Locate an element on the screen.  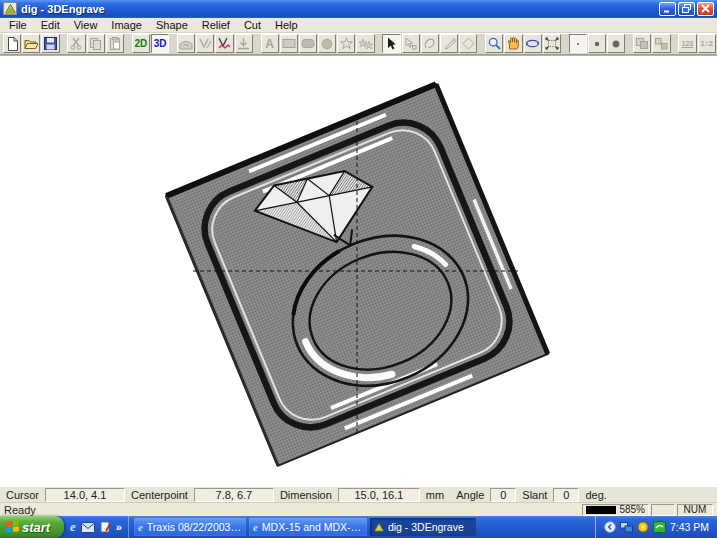
cut-button is located at coordinates (76, 44).